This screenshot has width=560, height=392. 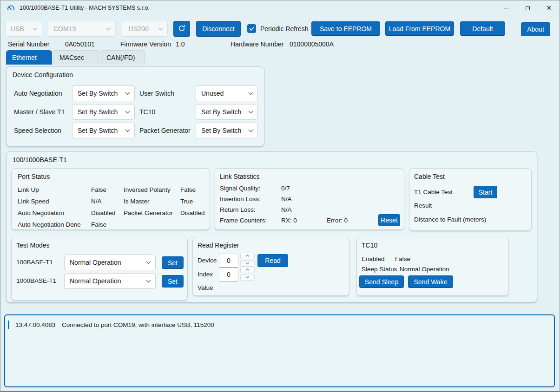 I want to click on speed-selection-select: Set By Switch, so click(x=103, y=131).